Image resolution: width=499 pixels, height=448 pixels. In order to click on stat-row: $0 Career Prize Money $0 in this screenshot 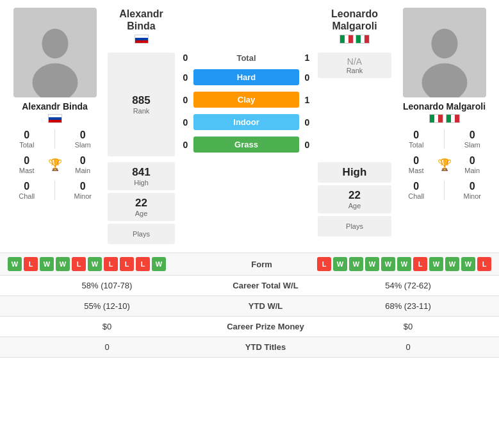, I will do `click(250, 327)`.